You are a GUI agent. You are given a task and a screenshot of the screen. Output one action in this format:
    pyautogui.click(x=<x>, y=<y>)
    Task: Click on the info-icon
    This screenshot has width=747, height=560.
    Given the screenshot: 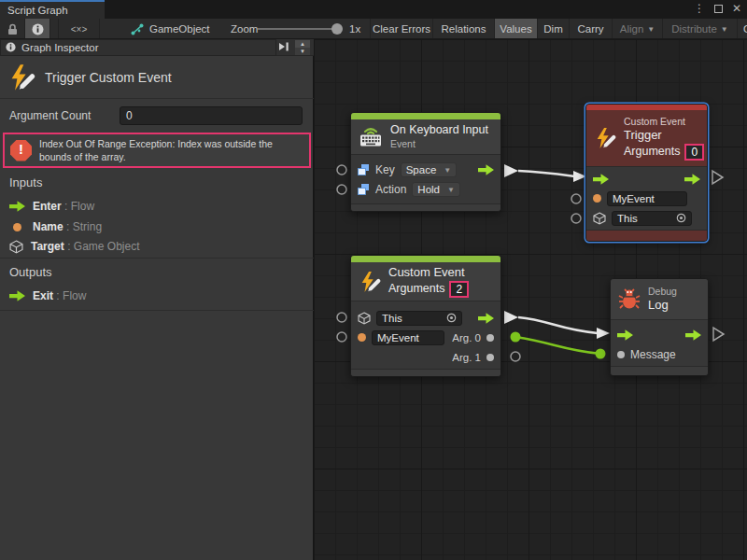 What is the action you would take?
    pyautogui.click(x=37, y=30)
    